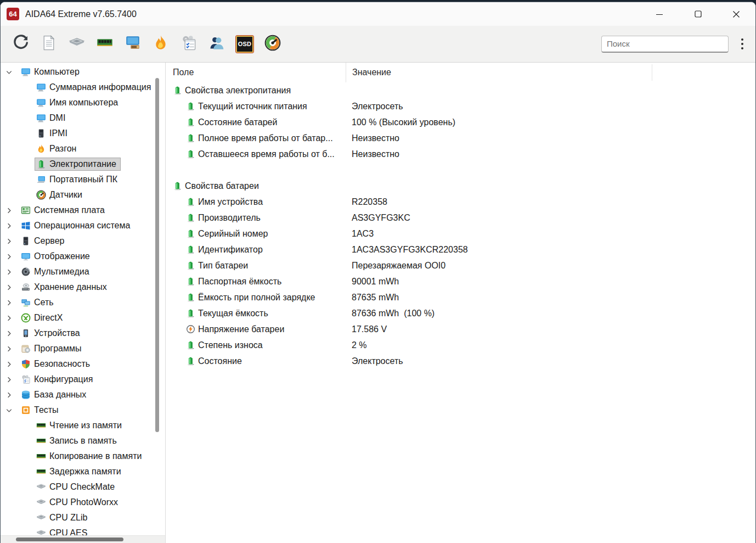  What do you see at coordinates (551, 72) in the screenshot?
I see `column-header-value: Значение` at bounding box center [551, 72].